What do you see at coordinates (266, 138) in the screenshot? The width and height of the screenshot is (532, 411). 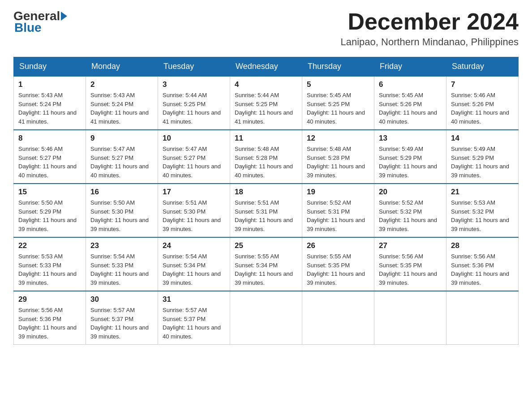 I see `day-number: 11` at bounding box center [266, 138].